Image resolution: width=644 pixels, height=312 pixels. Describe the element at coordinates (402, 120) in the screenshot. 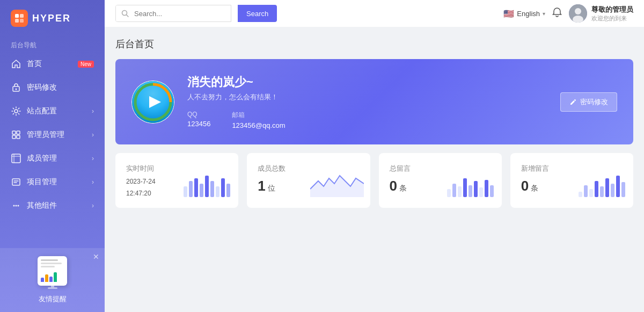

I see `profile-meta: QQ 123456 邮箱 123456@qq.com` at that location.